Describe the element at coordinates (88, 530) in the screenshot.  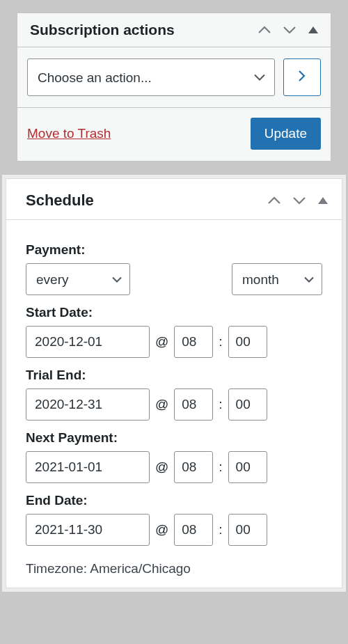
I see `end-date-input` at that location.